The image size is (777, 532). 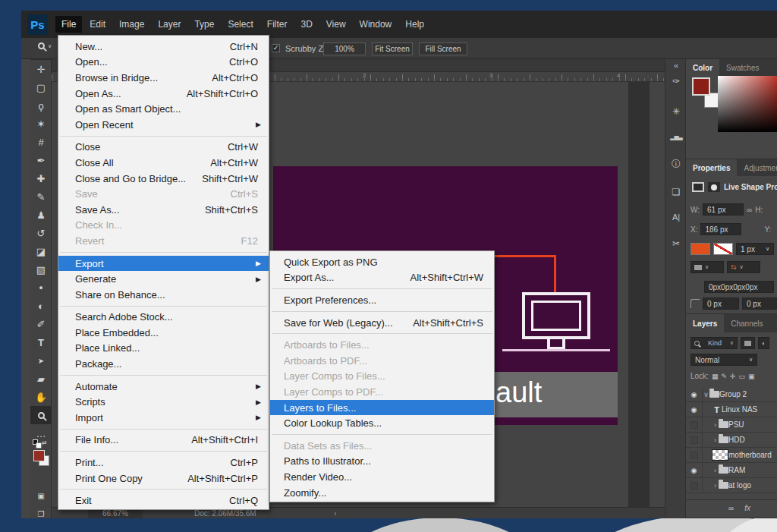 I want to click on menu-item-browse-in-bridge: Browse in Bridge...Alt+Ctrl+O, so click(x=164, y=77).